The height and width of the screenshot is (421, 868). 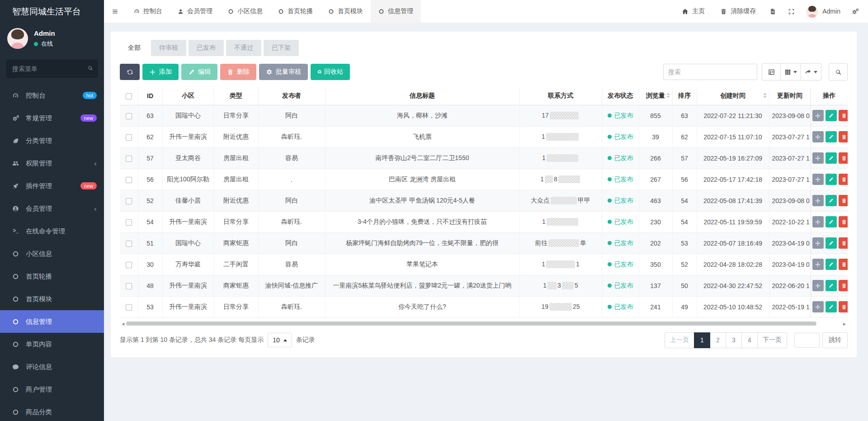 What do you see at coordinates (738, 11) in the screenshot?
I see `clear-cache-button: 清除缓存` at bounding box center [738, 11].